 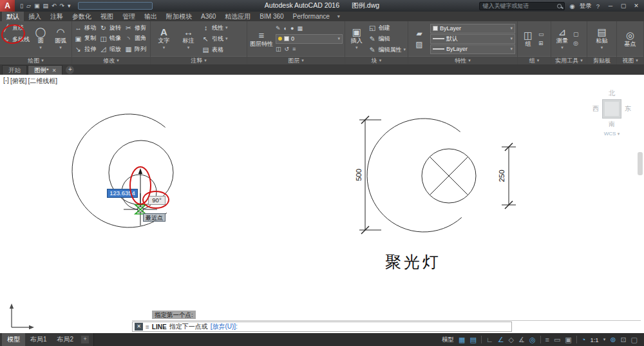 I want to click on group-button: ◫ 组, so click(x=528, y=39).